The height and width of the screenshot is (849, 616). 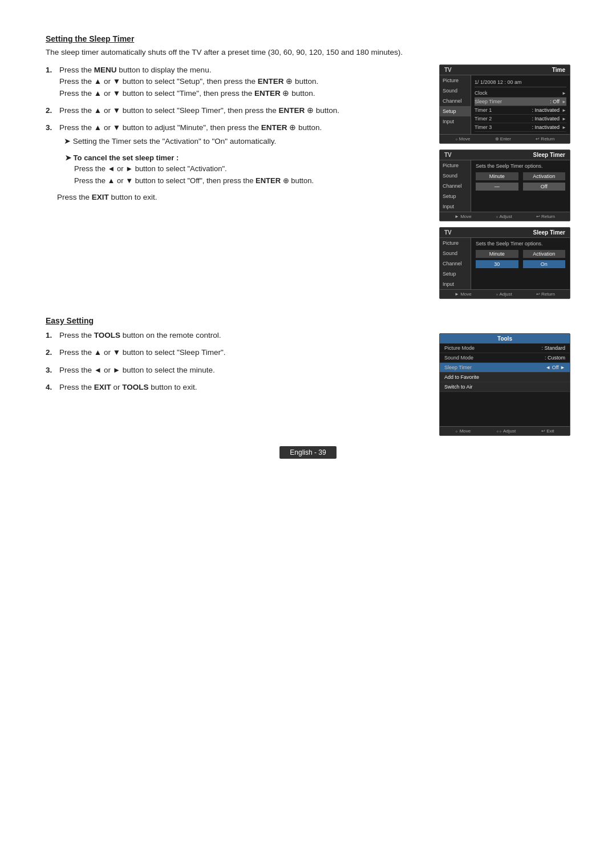 What do you see at coordinates (455, 176) in the screenshot?
I see `st-sidebar-sound: Sound` at bounding box center [455, 176].